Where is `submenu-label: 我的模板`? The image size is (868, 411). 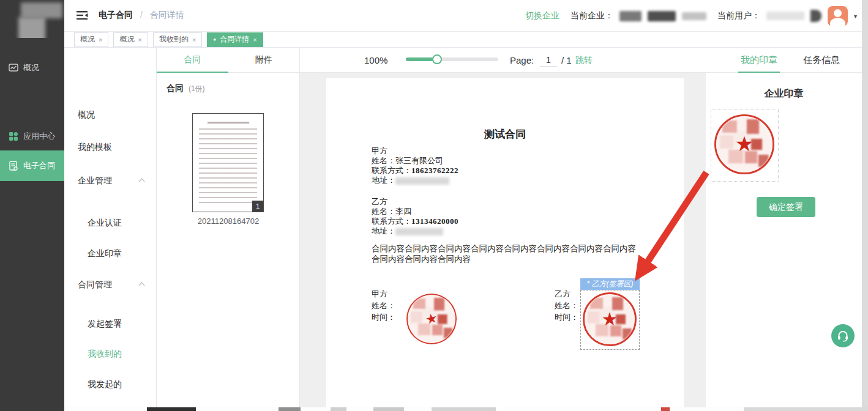 submenu-label: 我的模板 is located at coordinates (95, 147).